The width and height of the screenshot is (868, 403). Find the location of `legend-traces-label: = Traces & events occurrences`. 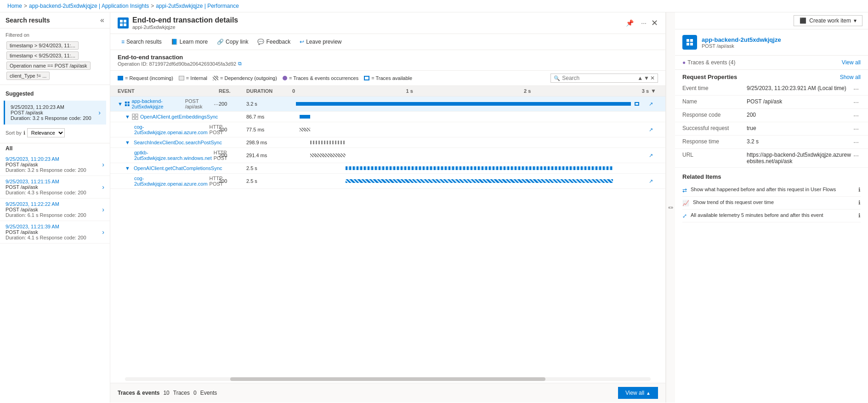

legend-traces-label: = Traces & events occurrences is located at coordinates (323, 78).